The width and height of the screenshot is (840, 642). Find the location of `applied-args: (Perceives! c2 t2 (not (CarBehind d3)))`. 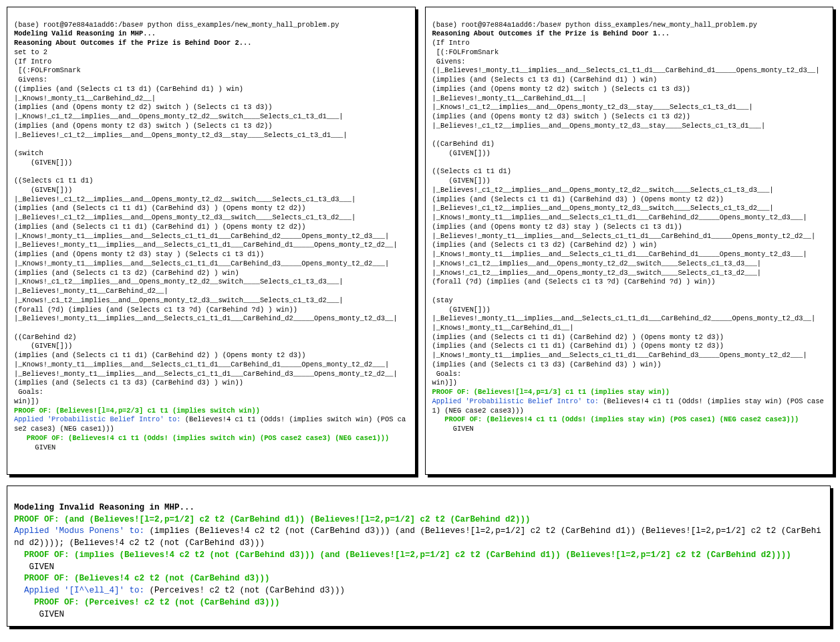

applied-args: (Perceives! c2 t2 (not (CarBehind d3))) is located at coordinates (245, 591).